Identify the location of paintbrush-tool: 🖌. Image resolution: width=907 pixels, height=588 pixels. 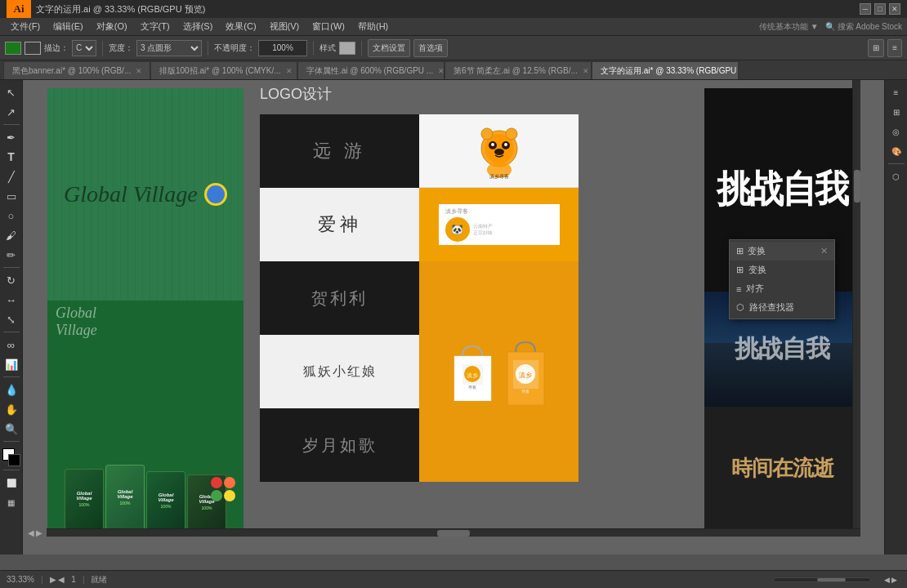
(11, 235).